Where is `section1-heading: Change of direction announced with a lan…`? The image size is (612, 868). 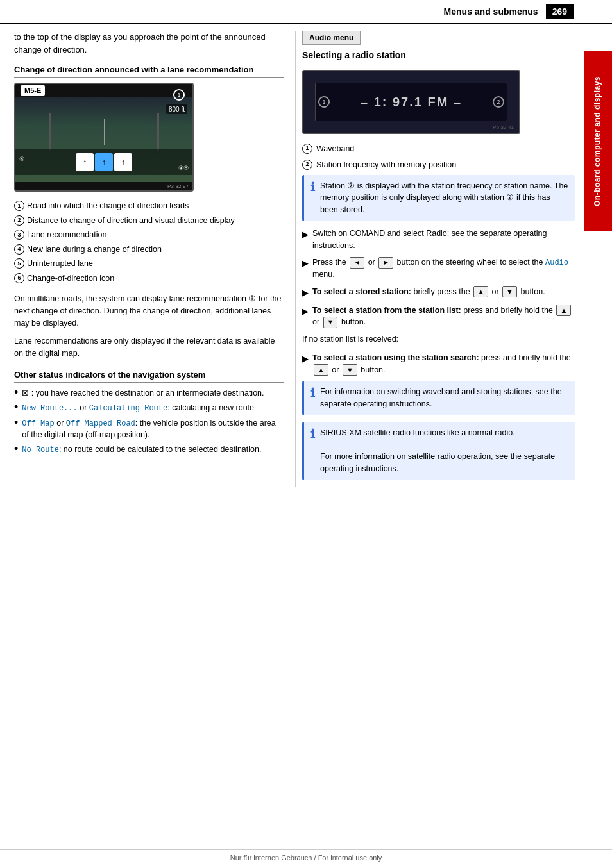
section1-heading: Change of direction announced with a lan… is located at coordinates (149, 71).